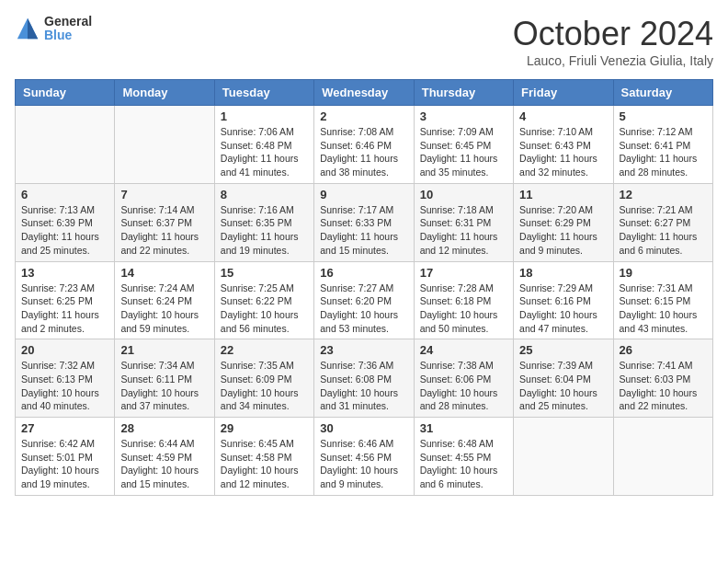  What do you see at coordinates (364, 300) in the screenshot?
I see `calendar-week-3: 13Sunrise: 7:23 AMSunset: 6:25 PMDayligh…` at bounding box center [364, 300].